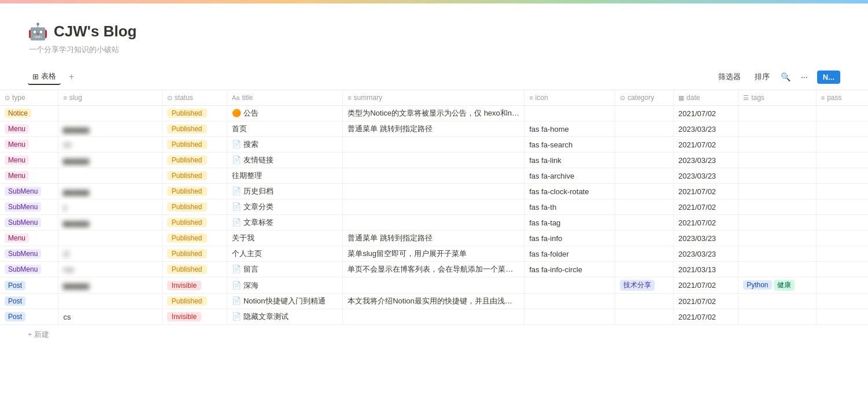 Image resolution: width=868 pixels, height=404 pixels. I want to click on col-header-icon: ≡icon, so click(570, 98).